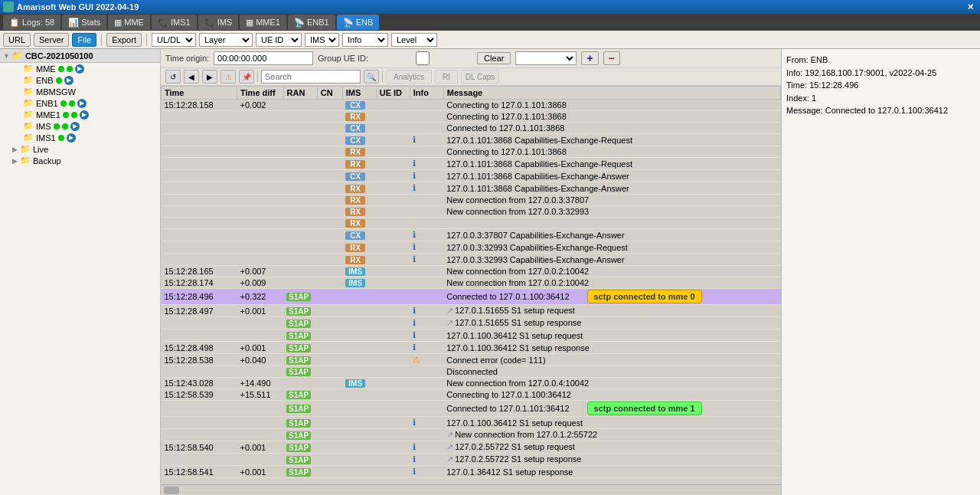  I want to click on sidebar-item-ims: 📁 IMS ▶, so click(80, 126).